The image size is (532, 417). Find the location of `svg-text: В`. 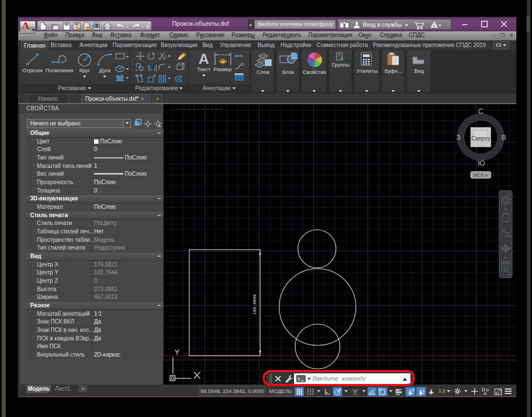

svg-text: В is located at coordinates (504, 138).